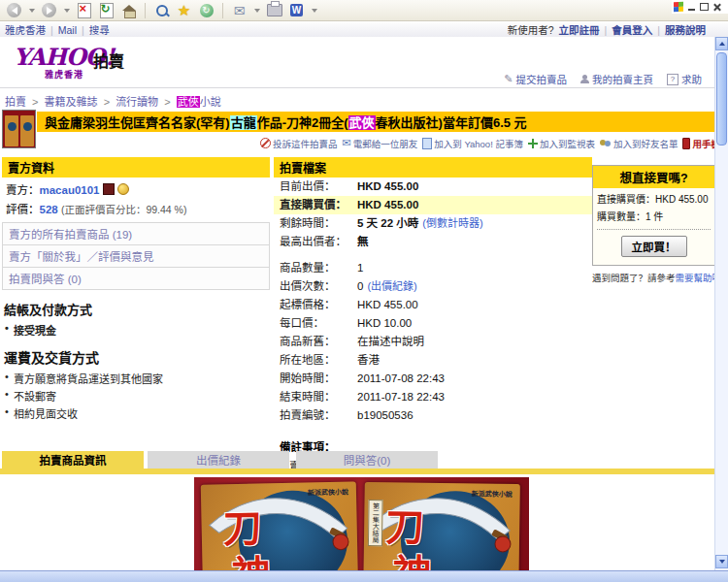 This screenshot has height=582, width=728. I want to click on topnav-search: 搜尋, so click(99, 29).